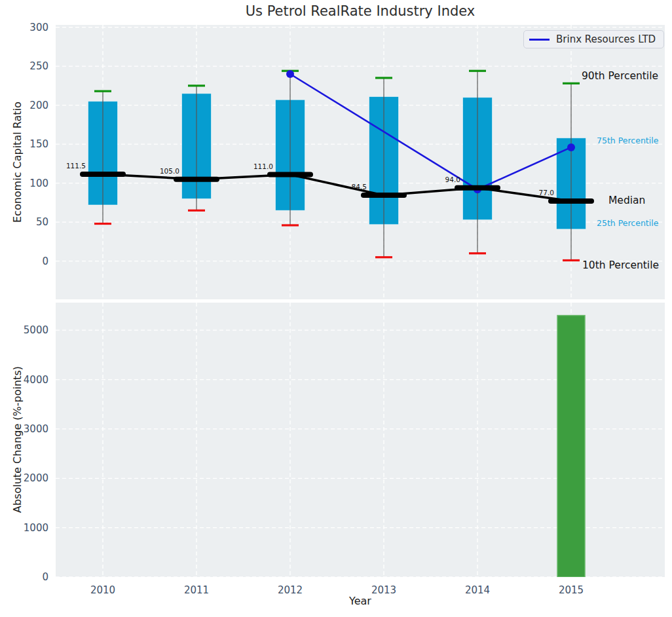 This screenshot has height=617, width=672. What do you see at coordinates (29, 330) in the screenshot?
I see `bottom-y-tick-label: 5000` at bounding box center [29, 330].